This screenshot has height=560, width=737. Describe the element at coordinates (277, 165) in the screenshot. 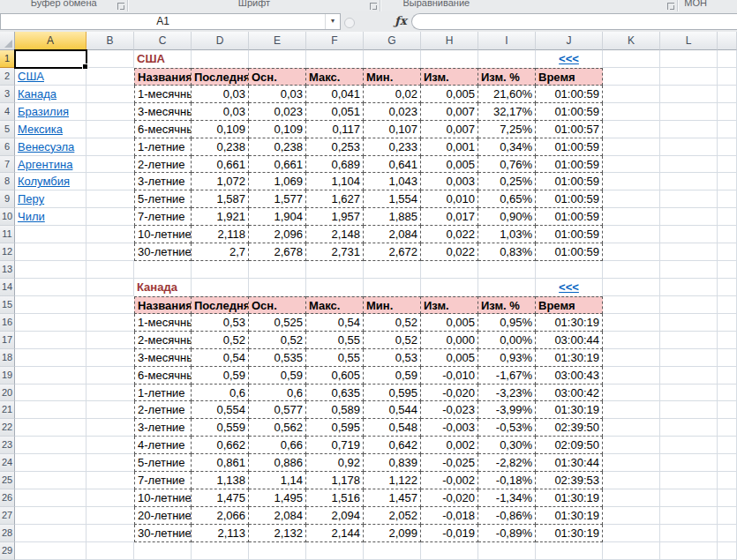

I see `value-cell: 0,661` at that location.